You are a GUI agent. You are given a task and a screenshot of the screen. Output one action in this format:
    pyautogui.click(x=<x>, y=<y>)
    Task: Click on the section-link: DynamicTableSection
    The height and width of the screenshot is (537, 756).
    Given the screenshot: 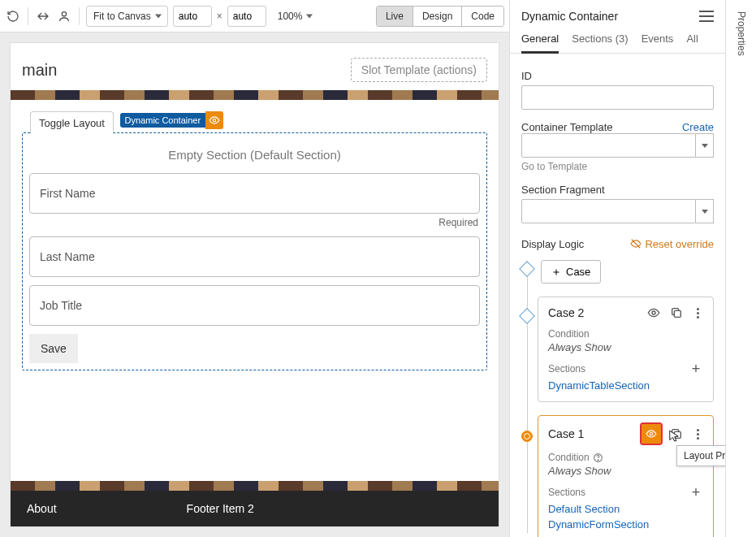 What is the action you would take?
    pyautogui.click(x=625, y=385)
    